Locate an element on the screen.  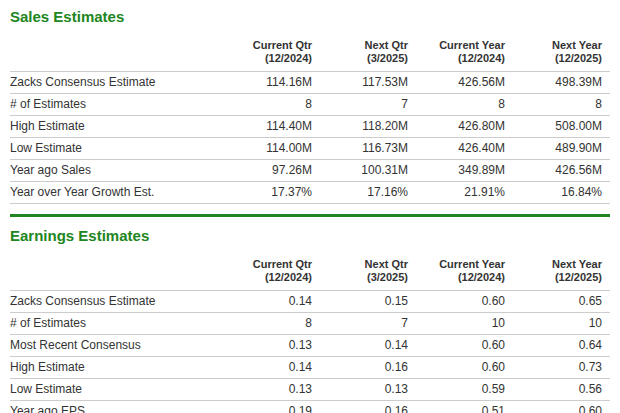
cell-value: 498.39M is located at coordinates (558, 83).